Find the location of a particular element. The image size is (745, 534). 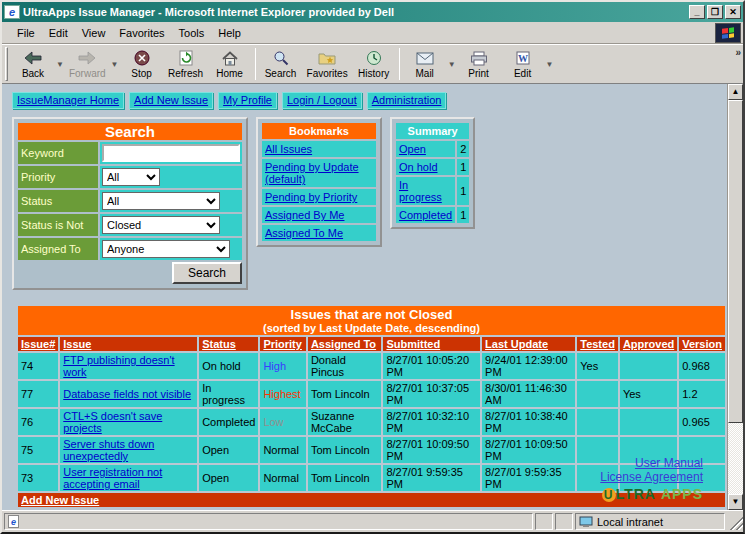

summary-label-cell: Open is located at coordinates (426, 149).